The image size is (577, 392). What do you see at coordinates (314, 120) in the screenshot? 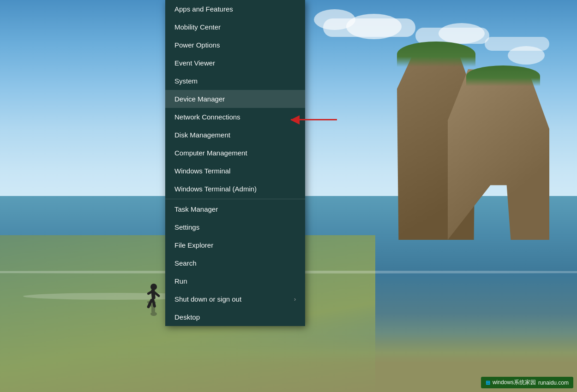
I see `arrow-line` at bounding box center [314, 120].